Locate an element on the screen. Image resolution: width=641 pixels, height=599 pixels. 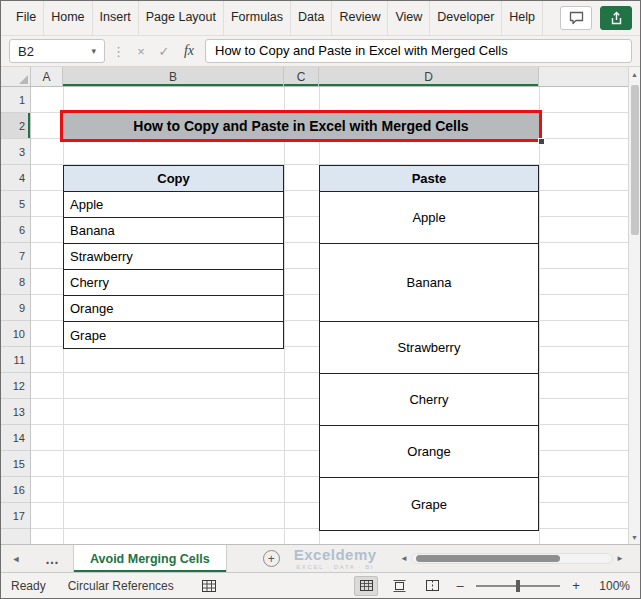
view-normal-button is located at coordinates (366, 586).